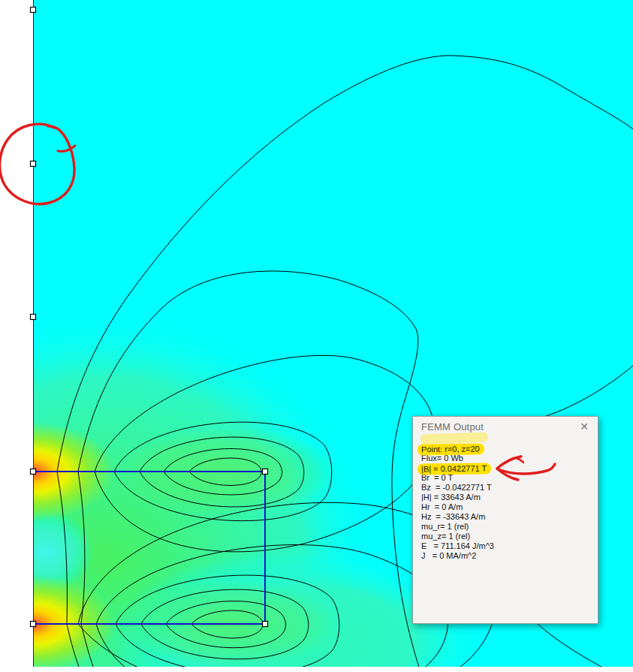 This screenshot has width=633, height=672. Describe the element at coordinates (508, 502) in the screenshot. I see `output-lines: Point: r=0, z=20Flux= 0 Wb|B| = 0.042277…` at that location.